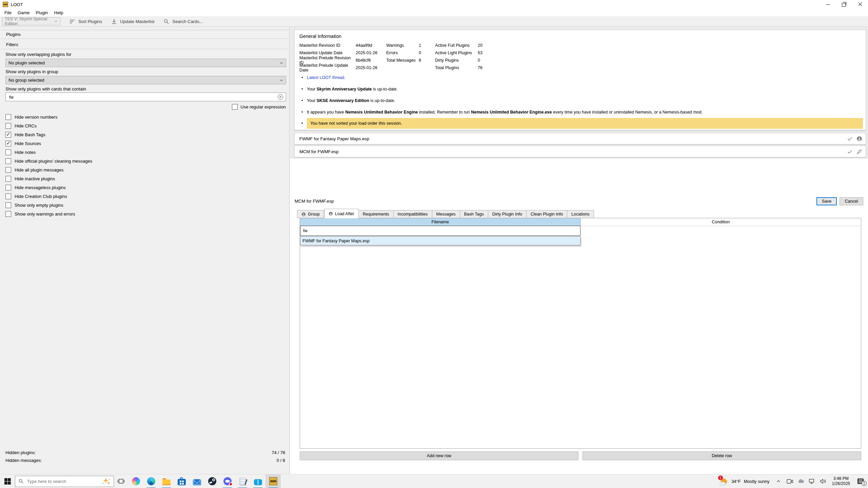 This screenshot has height=488, width=868. I want to click on regex-checkbox, so click(235, 107).